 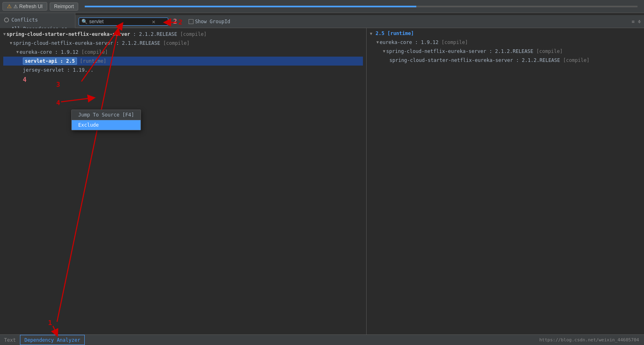 I want to click on refresh-label: ⚠ Refresh UI, so click(x=28, y=7).